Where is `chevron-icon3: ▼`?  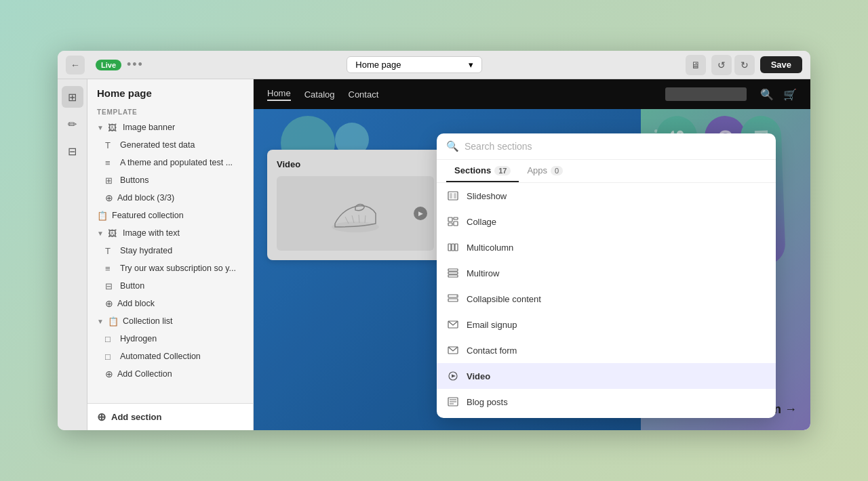
chevron-icon3: ▼ is located at coordinates (100, 321).